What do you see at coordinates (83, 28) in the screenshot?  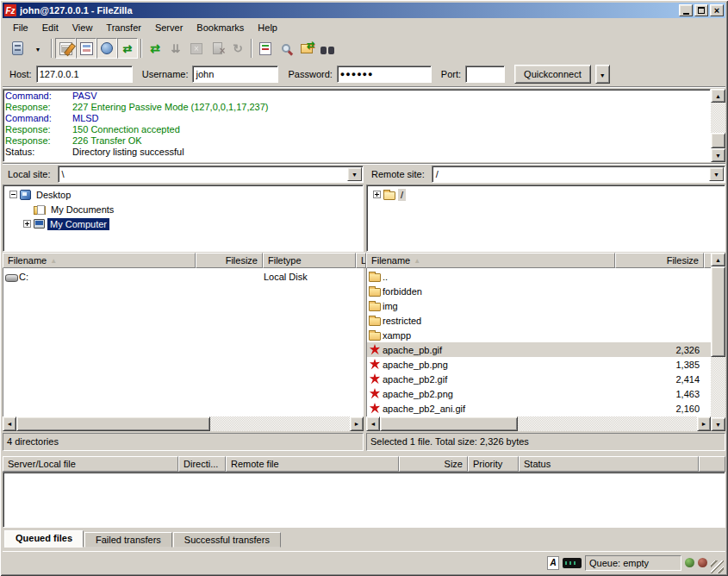 I see `menu-item: View` at bounding box center [83, 28].